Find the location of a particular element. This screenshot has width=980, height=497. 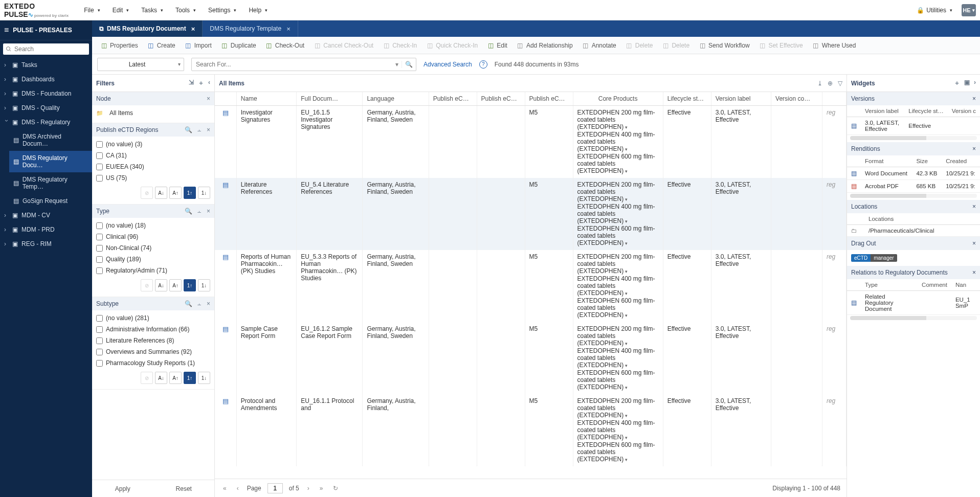

nav-subitem: ▤DMS Regulatory Docu… is located at coordinates (51, 162).